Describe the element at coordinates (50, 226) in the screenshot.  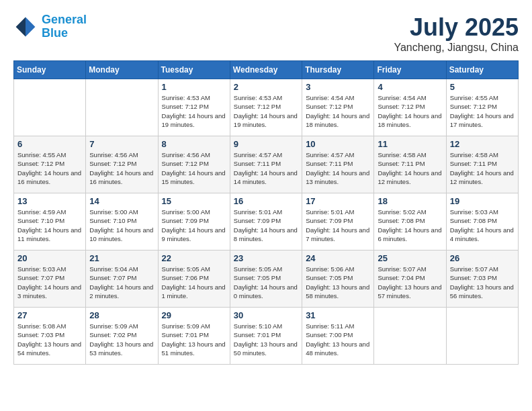
I see `day-info: Sunrise: 4:59 AMSunset: 7:10 PMDaylight:…` at that location.